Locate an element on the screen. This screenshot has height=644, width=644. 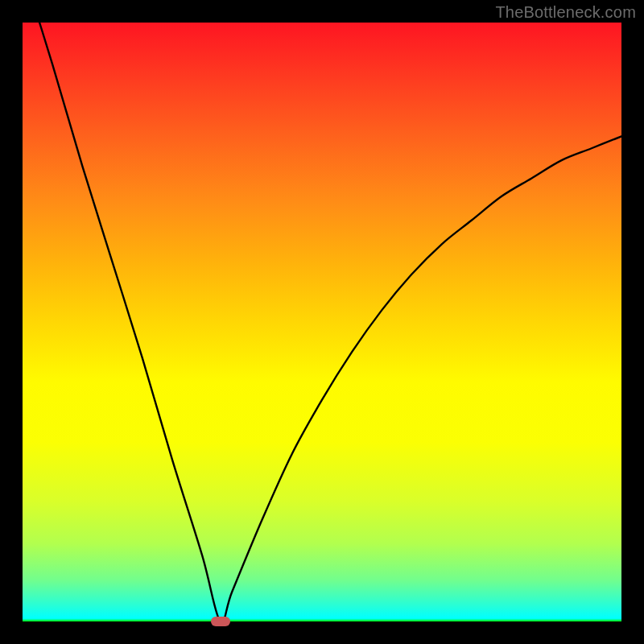
optimal-point-marker is located at coordinates (221, 621).